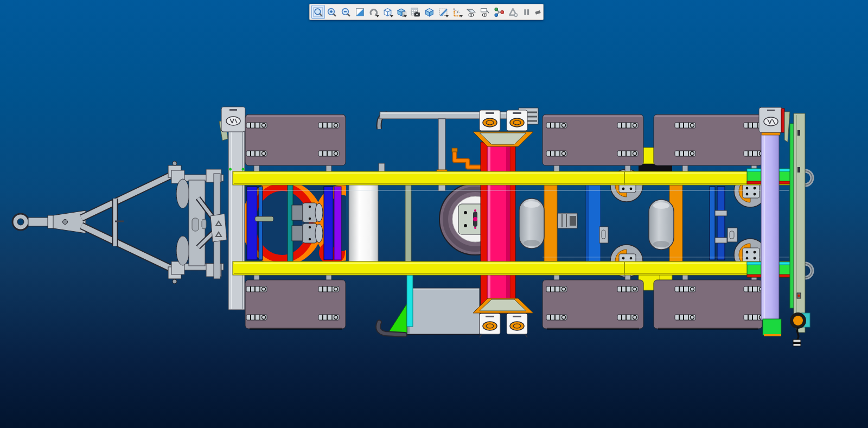 This screenshot has width=868, height=428. What do you see at coordinates (374, 12) in the screenshot?
I see `rotate-view-button` at bounding box center [374, 12].